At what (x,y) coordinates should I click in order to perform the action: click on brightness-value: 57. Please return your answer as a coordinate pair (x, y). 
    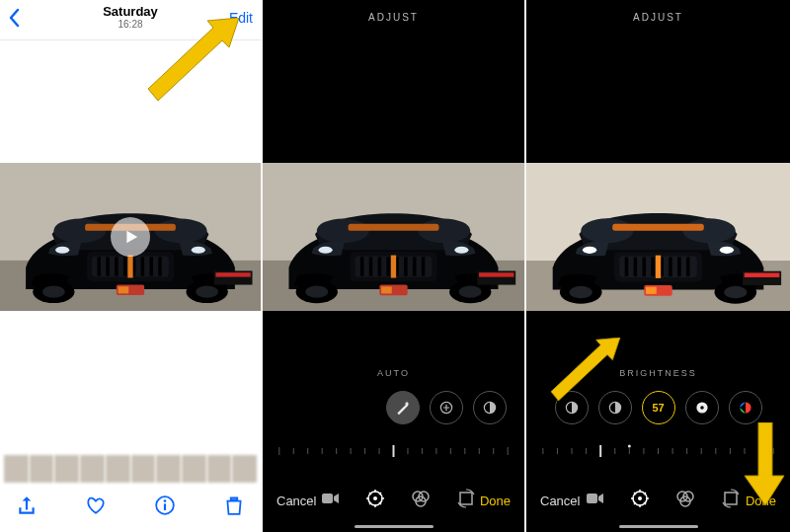
    Looking at the image, I should click on (658, 408).